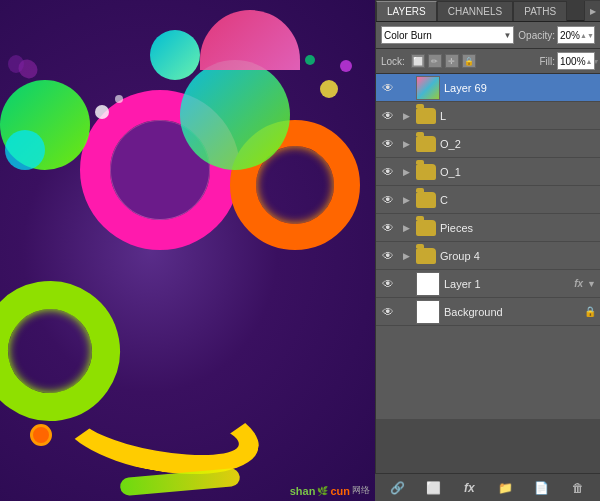 The width and height of the screenshot is (600, 501). Describe the element at coordinates (576, 61) in the screenshot. I see `fill-input: 100% ▲▼` at that location.